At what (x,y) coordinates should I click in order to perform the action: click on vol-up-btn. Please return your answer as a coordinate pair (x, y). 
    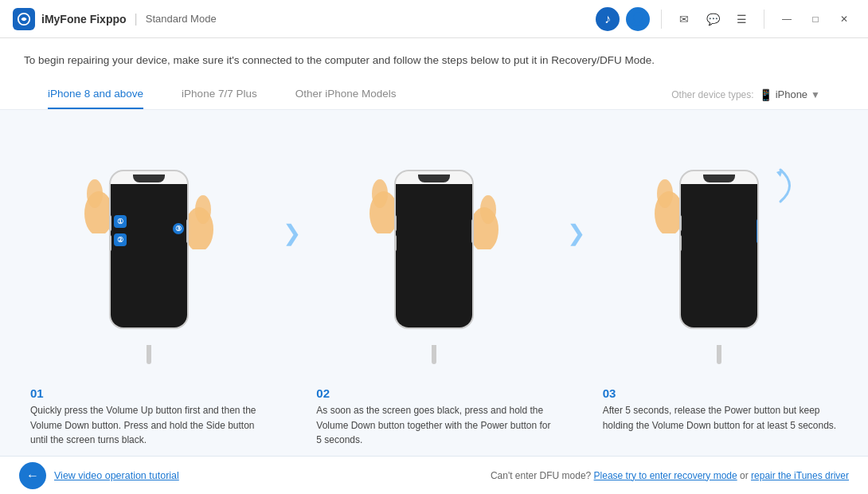
    Looking at the image, I should click on (110, 223).